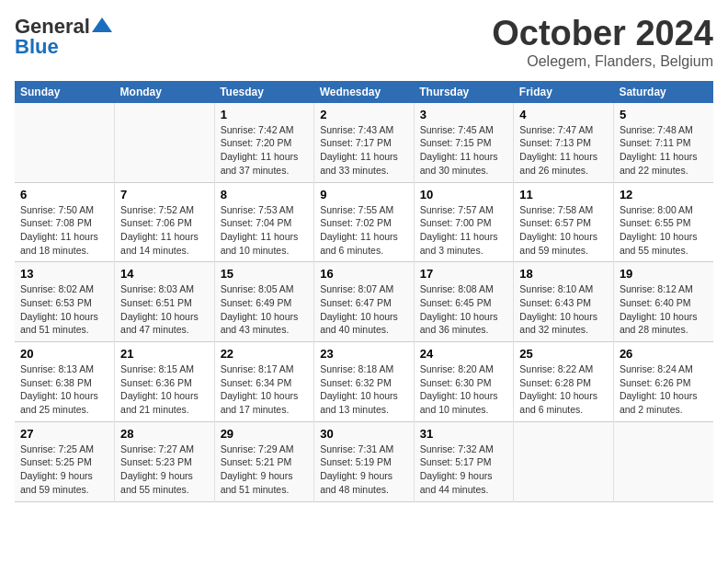 The height and width of the screenshot is (563, 728). Describe the element at coordinates (265, 353) in the screenshot. I see `day-number: 22` at that location.